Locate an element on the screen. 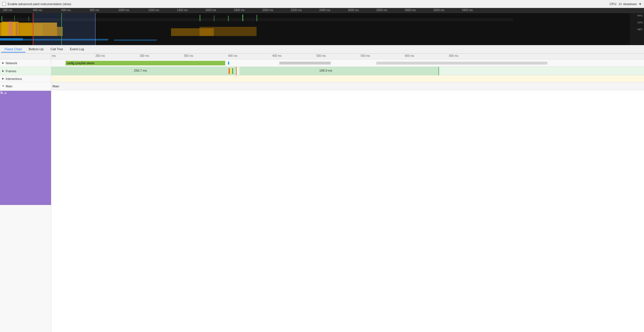  tick-650: 650 ms is located at coordinates (454, 56).